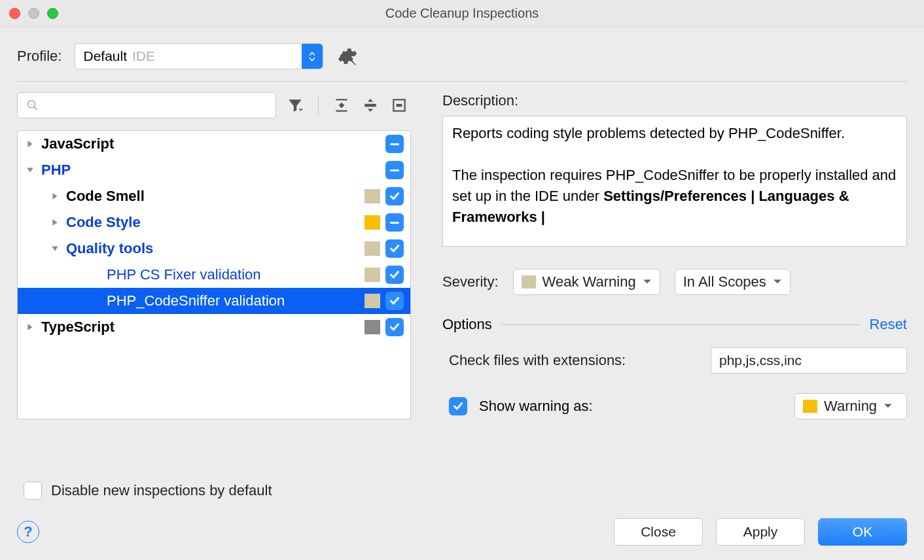 The width and height of the screenshot is (924, 560). I want to click on tree-item-label: PHP CS Fixer validation, so click(233, 275).